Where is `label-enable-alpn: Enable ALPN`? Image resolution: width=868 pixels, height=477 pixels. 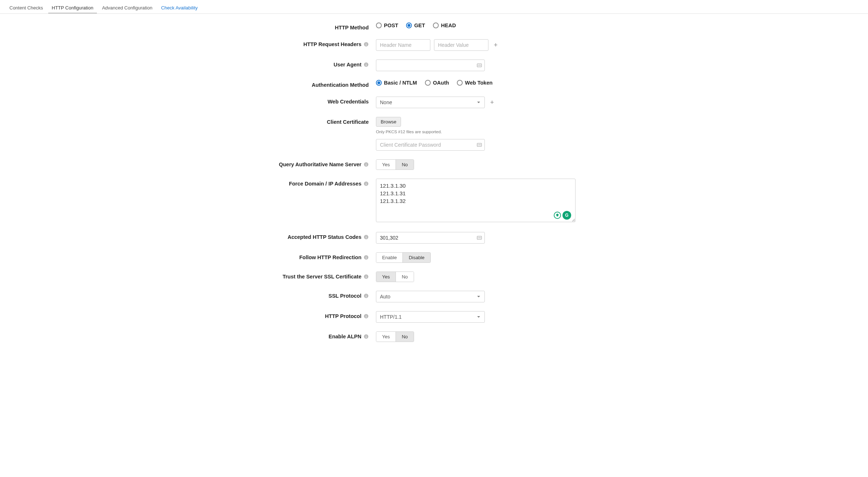
label-enable-alpn: Enable ALPN is located at coordinates (345, 337).